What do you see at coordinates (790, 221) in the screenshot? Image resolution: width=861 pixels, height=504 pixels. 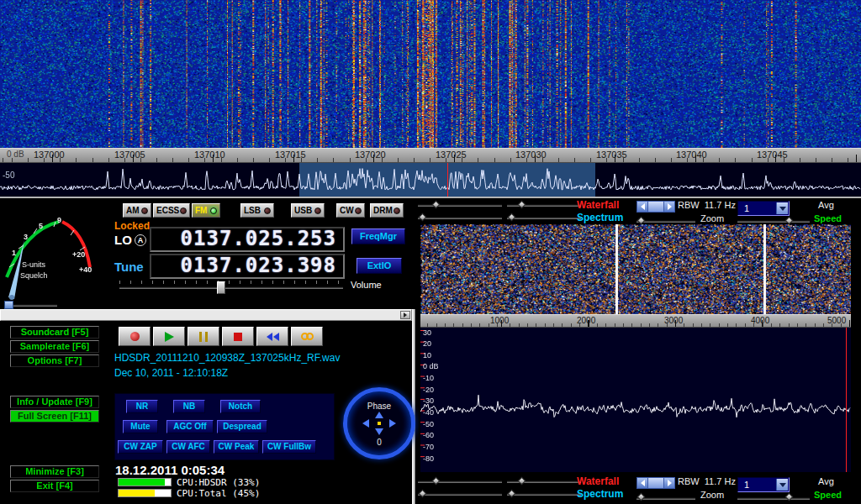 I see `speed-slider-thumb-top` at bounding box center [790, 221].